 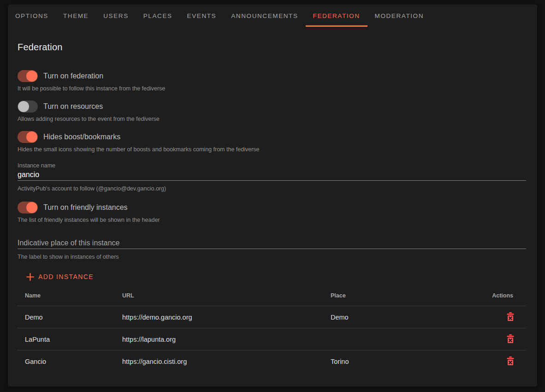 I want to click on column-header-url: URL, so click(x=219, y=296).